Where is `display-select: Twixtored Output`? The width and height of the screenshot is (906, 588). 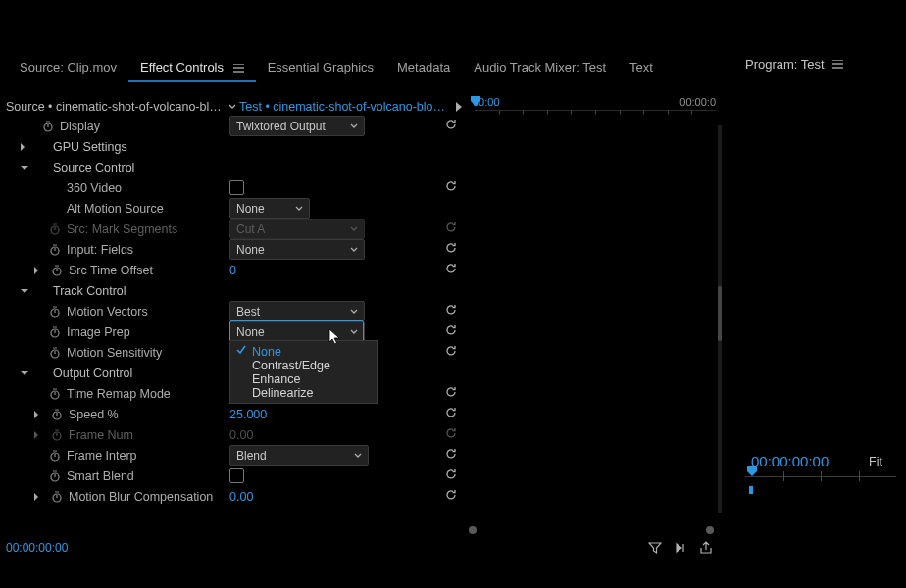
display-select: Twixtored Output is located at coordinates (297, 125).